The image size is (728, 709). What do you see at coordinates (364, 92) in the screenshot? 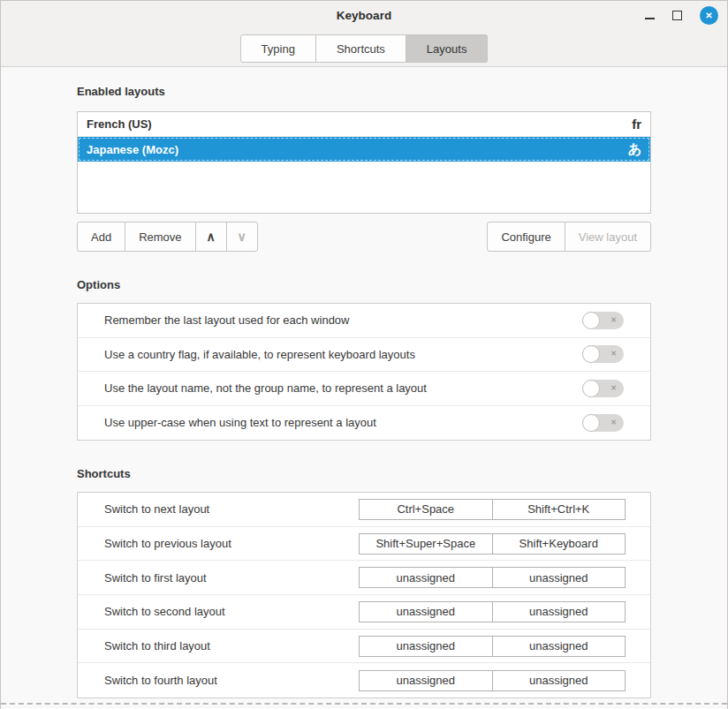
I see `enabled-layouts-heading: Enabled layouts` at bounding box center [364, 92].